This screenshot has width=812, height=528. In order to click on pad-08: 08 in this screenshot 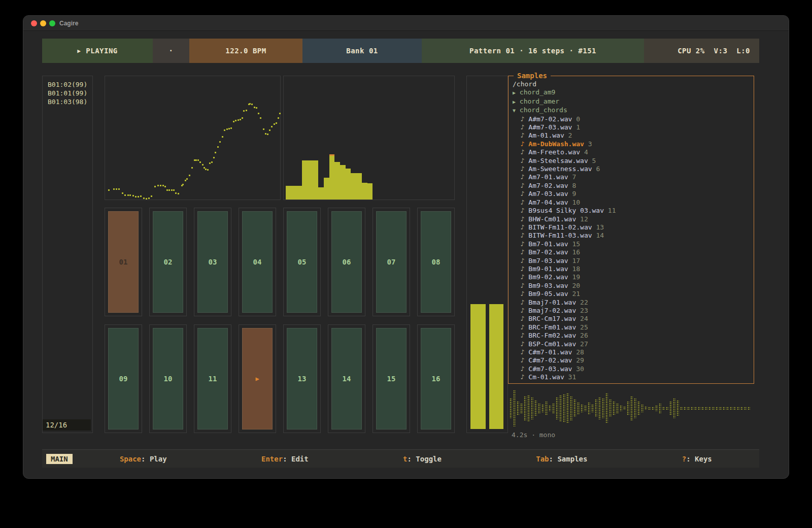, I will do `click(436, 262)`.